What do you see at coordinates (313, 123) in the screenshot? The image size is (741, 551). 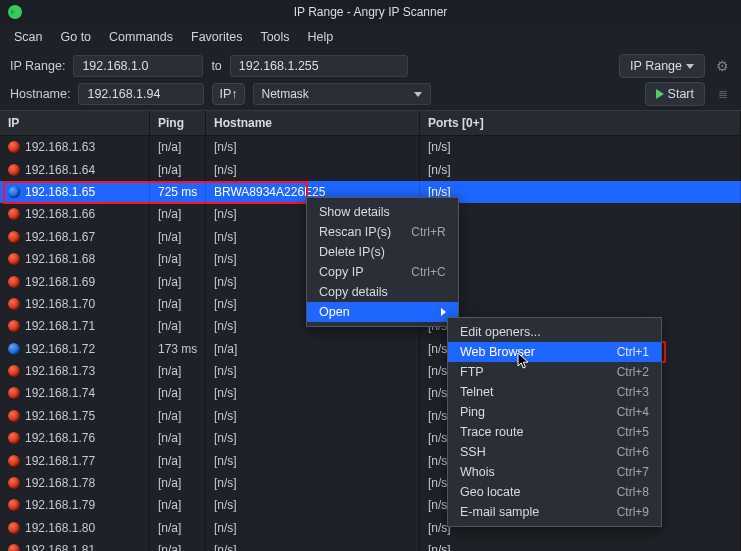 I see `col-hostname: Hostname` at bounding box center [313, 123].